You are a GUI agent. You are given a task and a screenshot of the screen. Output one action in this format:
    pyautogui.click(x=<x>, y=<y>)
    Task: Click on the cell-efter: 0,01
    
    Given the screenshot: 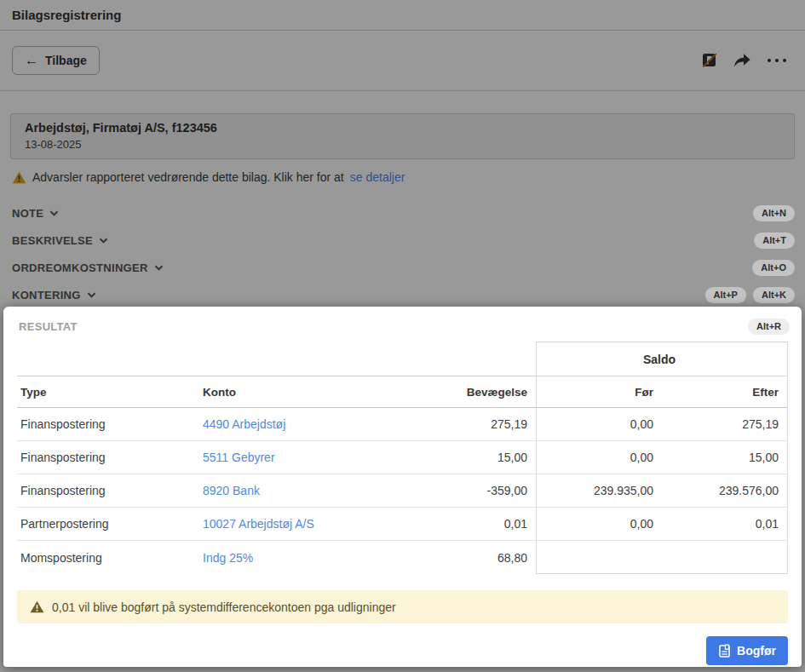 What is the action you would take?
    pyautogui.click(x=725, y=525)
    